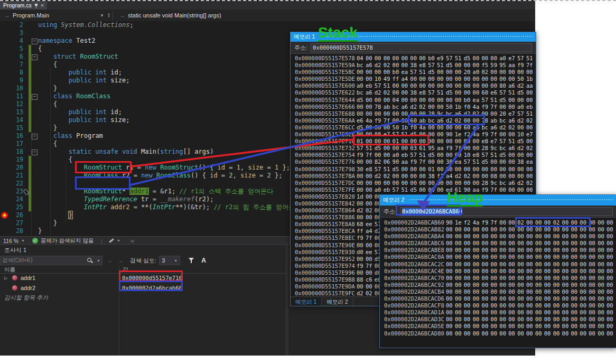 This screenshot has width=616, height=364. Describe the element at coordinates (468, 114) in the screenshot. I see `memory-byte: d2` at that location.